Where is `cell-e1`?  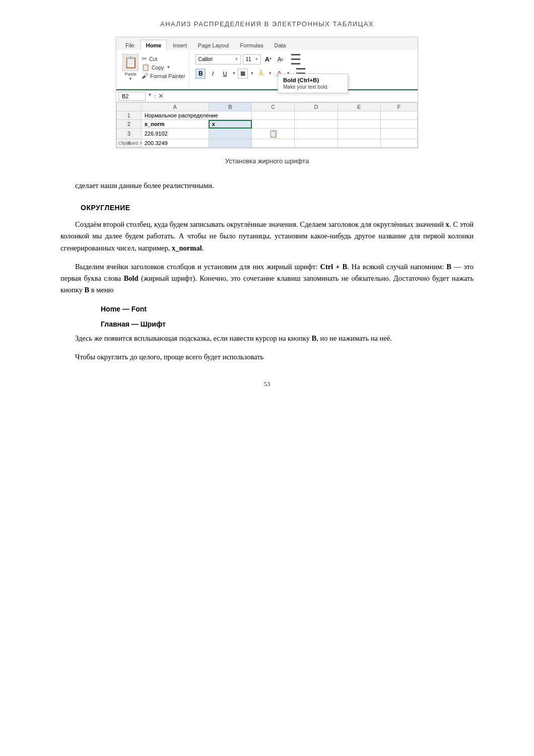 cell-e1 is located at coordinates (359, 116).